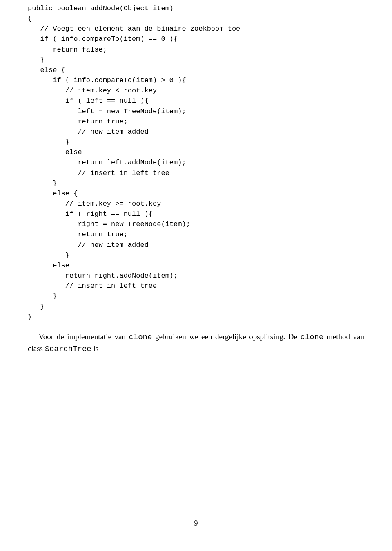 Image resolution: width=392 pixels, height=551 pixels. Describe the element at coordinates (92, 91) in the screenshot. I see `code-line: // item.key < root.key` at that location.